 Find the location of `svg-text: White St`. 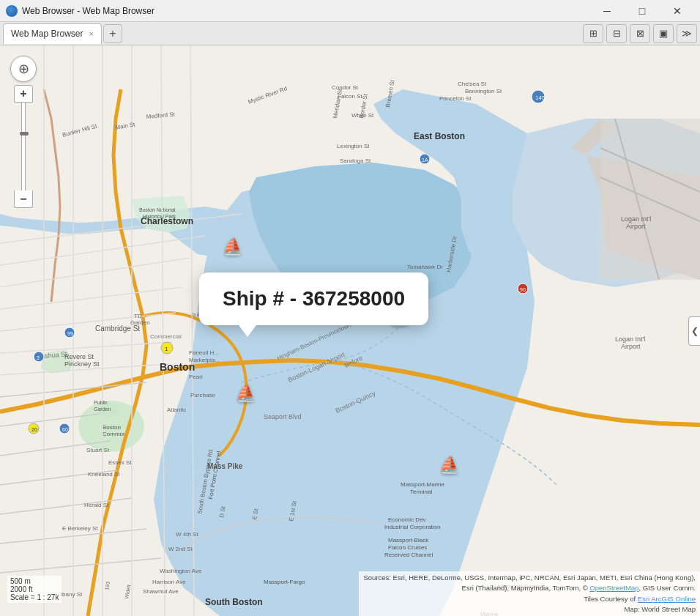

svg-text: White St is located at coordinates (363, 116).